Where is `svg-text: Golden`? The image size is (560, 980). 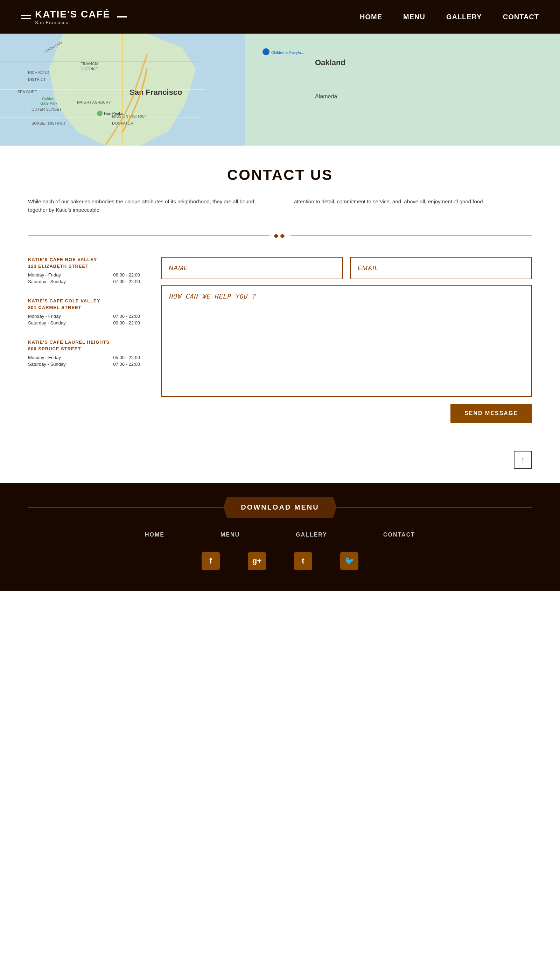 svg-text: Golden is located at coordinates (48, 98).